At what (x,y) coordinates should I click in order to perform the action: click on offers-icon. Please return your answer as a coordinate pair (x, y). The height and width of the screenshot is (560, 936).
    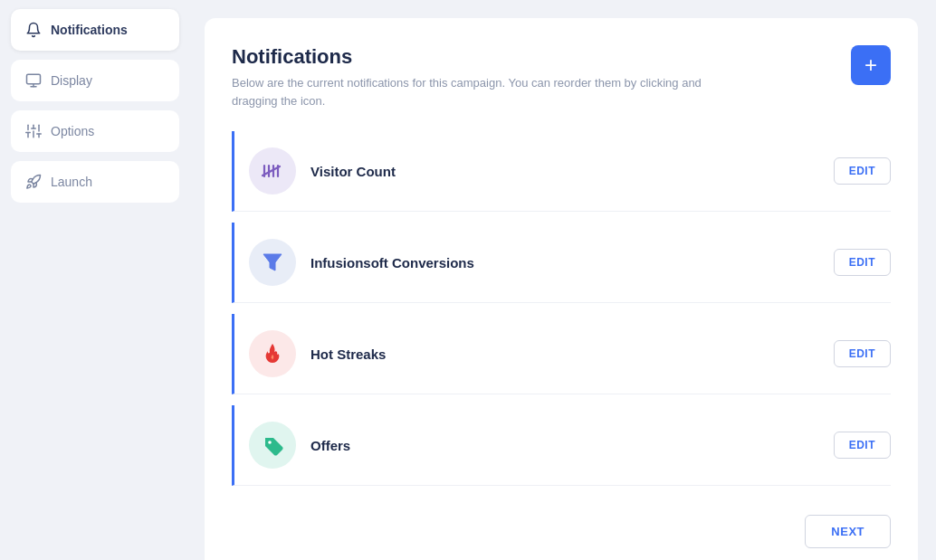
    Looking at the image, I should click on (272, 445).